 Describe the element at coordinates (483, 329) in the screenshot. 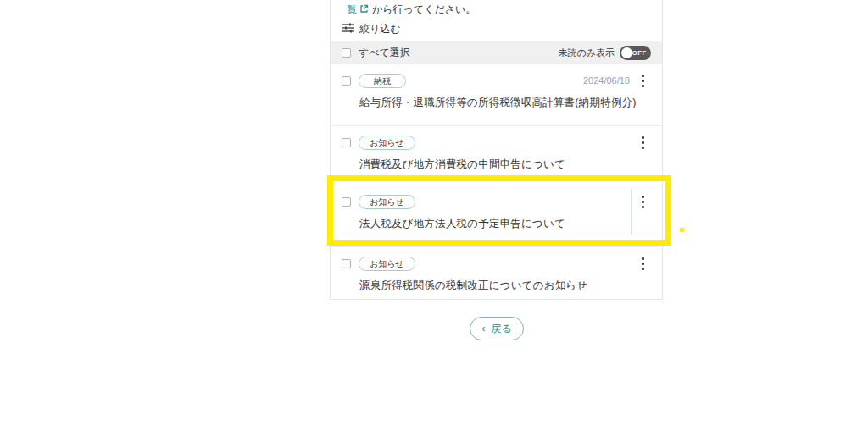

I see `chevron-left-icon: ‹` at that location.